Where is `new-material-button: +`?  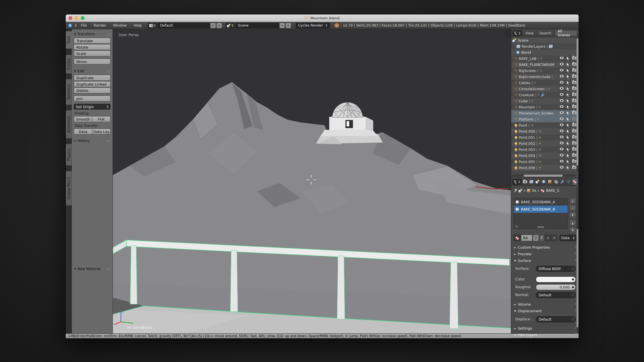 new-material-button: + is located at coordinates (548, 238).